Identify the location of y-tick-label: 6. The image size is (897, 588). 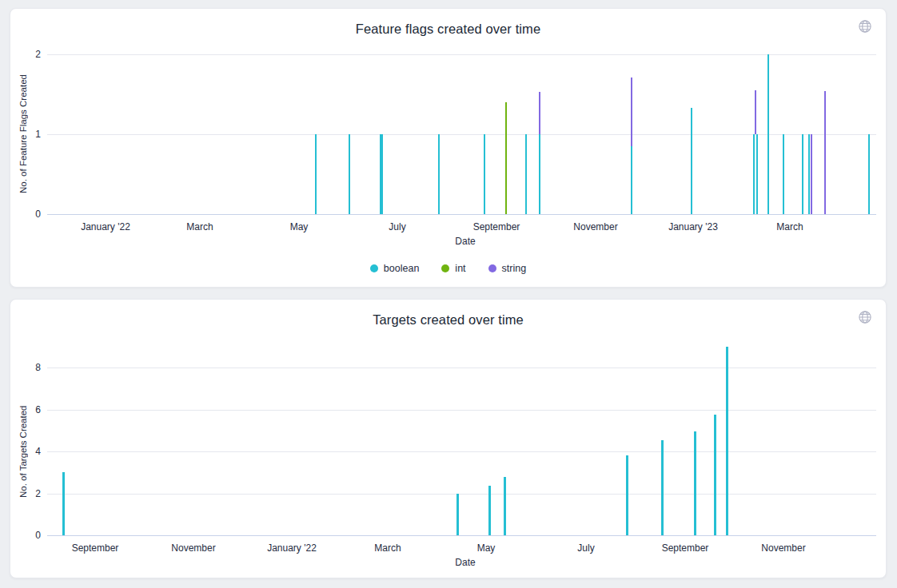
(26, 410).